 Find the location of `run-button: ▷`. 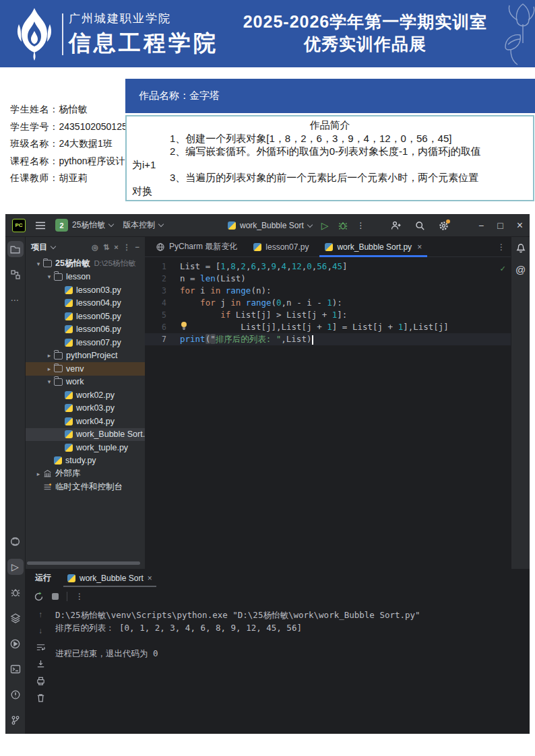

run-button: ▷ is located at coordinates (325, 226).